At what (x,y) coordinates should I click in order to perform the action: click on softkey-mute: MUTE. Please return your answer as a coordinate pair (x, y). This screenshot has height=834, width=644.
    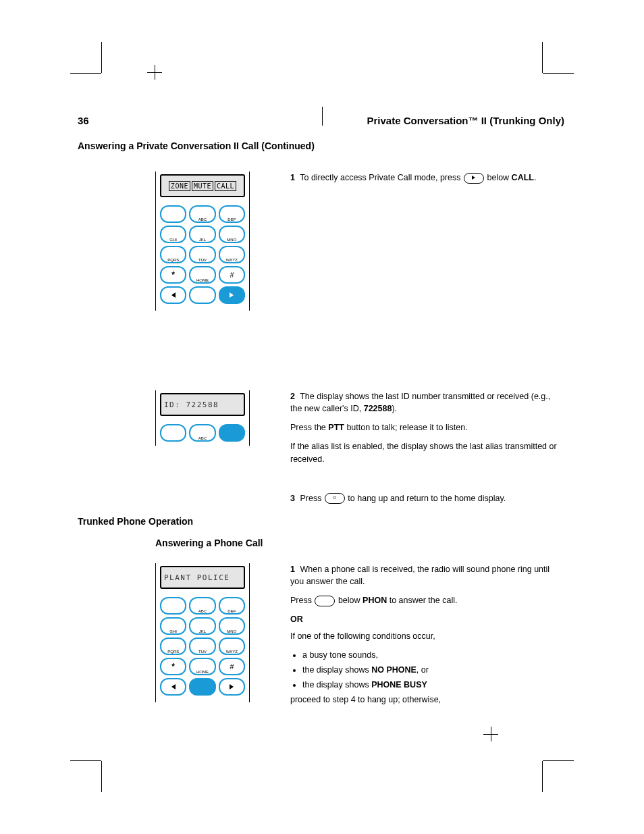
    Looking at the image, I should click on (203, 186).